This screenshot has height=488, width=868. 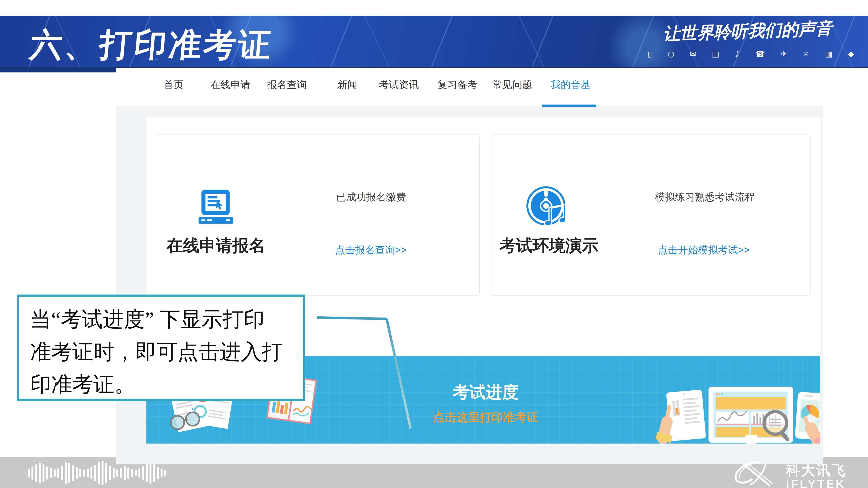 I want to click on nav-item-review: 复习备考, so click(x=458, y=85).